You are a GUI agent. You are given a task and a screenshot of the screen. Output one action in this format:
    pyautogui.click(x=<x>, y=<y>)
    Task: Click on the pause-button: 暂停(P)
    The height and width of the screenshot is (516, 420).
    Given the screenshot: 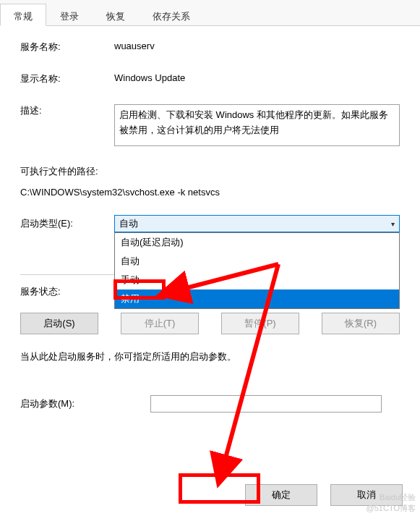 What is the action you would take?
    pyautogui.click(x=260, y=323)
    